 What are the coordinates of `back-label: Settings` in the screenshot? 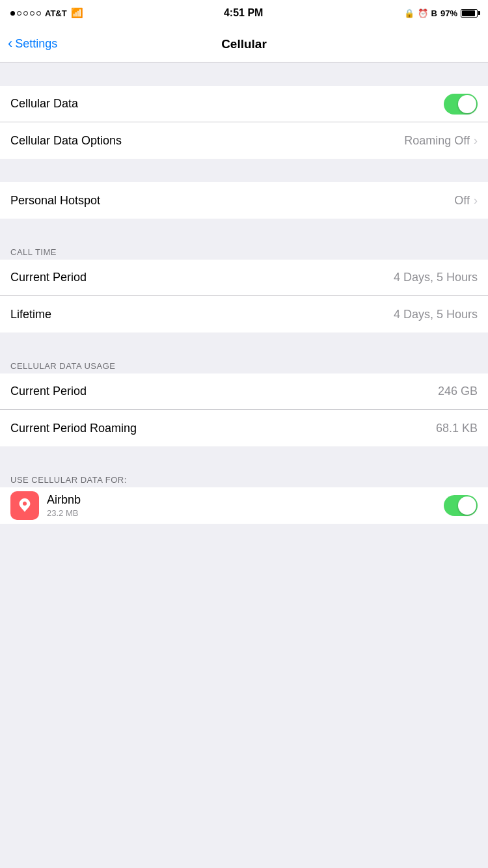 It's located at (36, 44).